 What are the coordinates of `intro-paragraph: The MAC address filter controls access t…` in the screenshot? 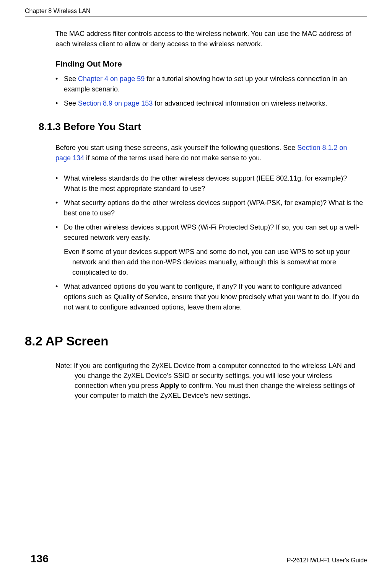 It's located at (210, 39).